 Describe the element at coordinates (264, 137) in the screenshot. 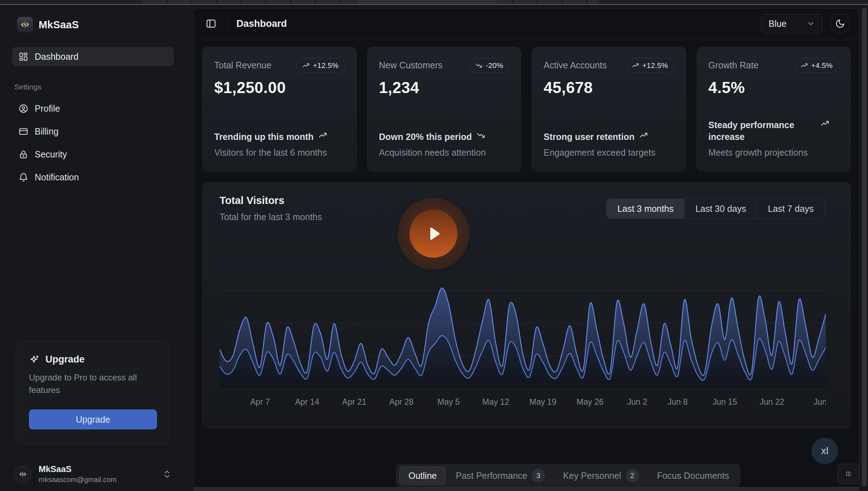

I see `stat-footer-main: Trending up this month` at that location.